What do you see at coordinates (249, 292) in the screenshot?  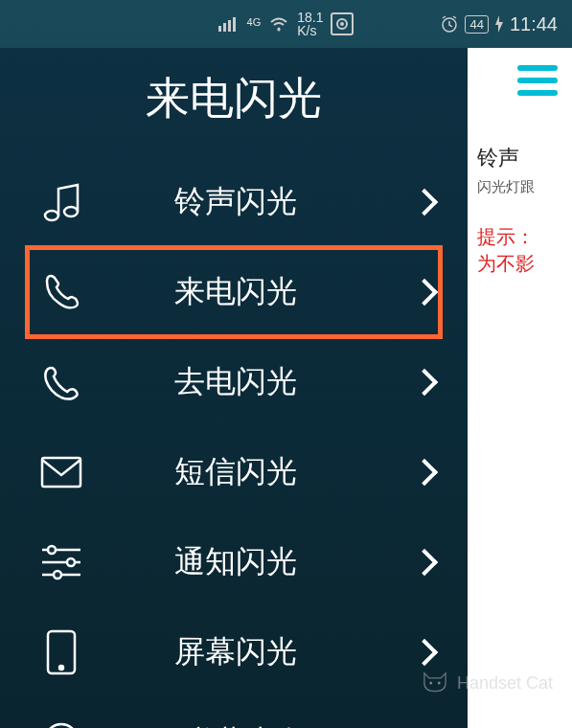 I see `menu-label: 来电闪光` at bounding box center [249, 292].